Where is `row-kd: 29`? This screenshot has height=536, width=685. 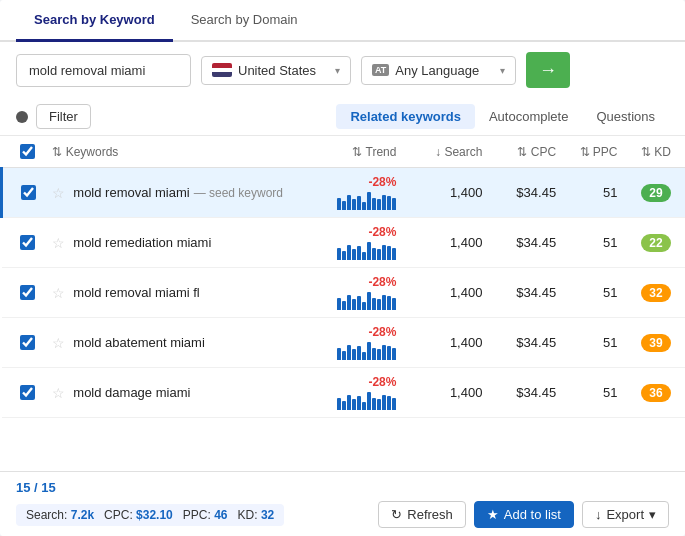
row-kd: 29 is located at coordinates (654, 193).